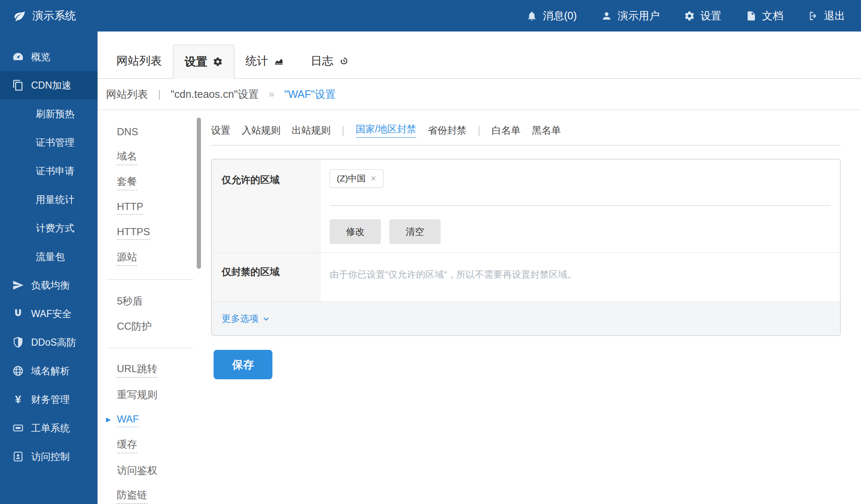 The height and width of the screenshot is (504, 861). What do you see at coordinates (150, 258) in the screenshot?
I see `submenu-item-origin: 源站` at bounding box center [150, 258].